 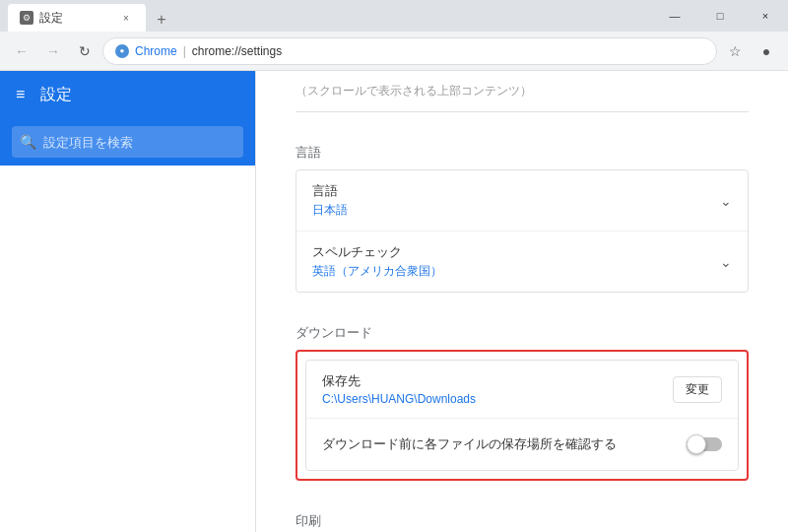 I want to click on address-bar: ● Chrome | chrome://settings, so click(x=410, y=51).